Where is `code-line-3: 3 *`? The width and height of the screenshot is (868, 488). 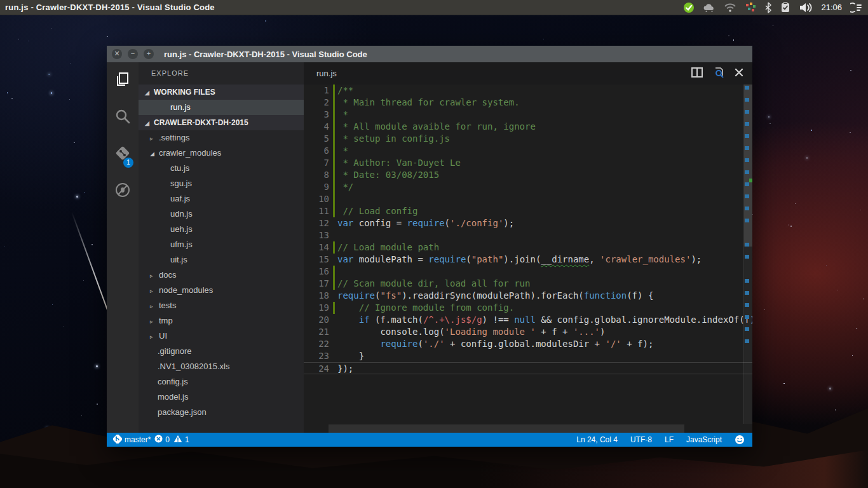
code-line-3: 3 * is located at coordinates (528, 114).